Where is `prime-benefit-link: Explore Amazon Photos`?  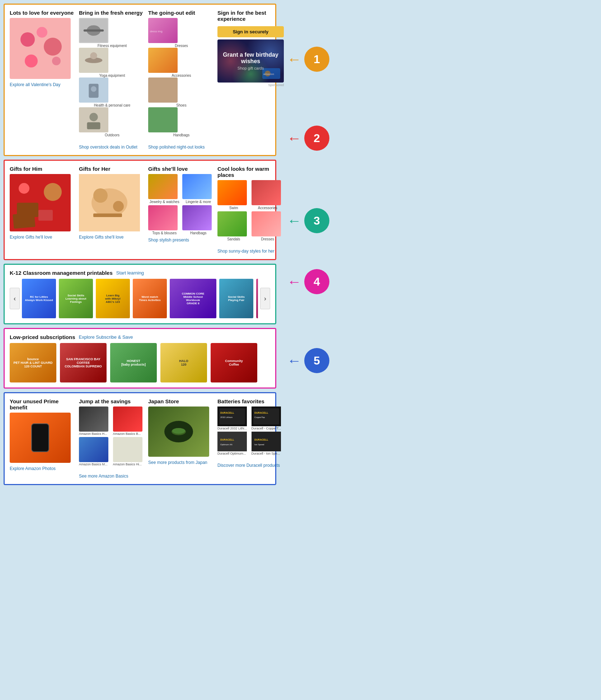 prime-benefit-link: Explore Amazon Photos is located at coordinates (33, 469).